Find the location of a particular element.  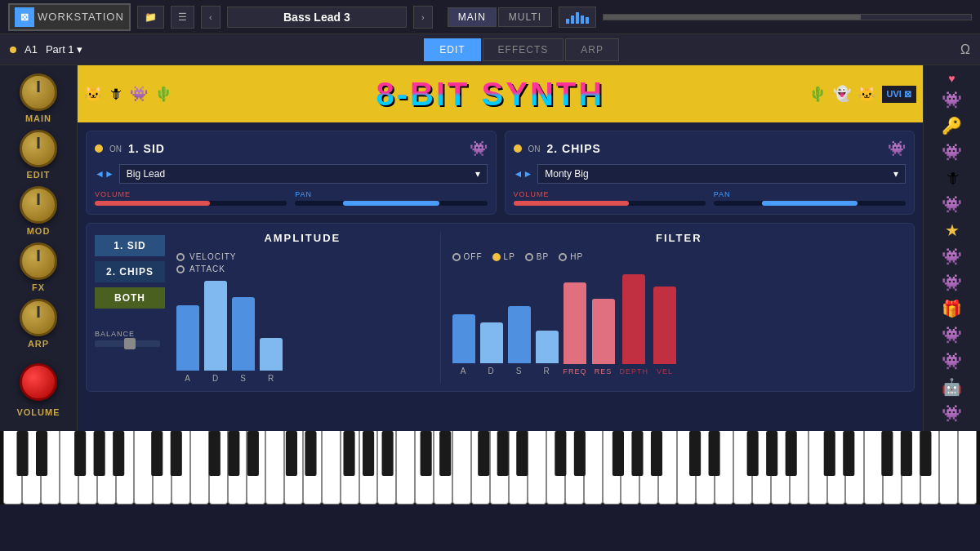

meter-button is located at coordinates (577, 17).